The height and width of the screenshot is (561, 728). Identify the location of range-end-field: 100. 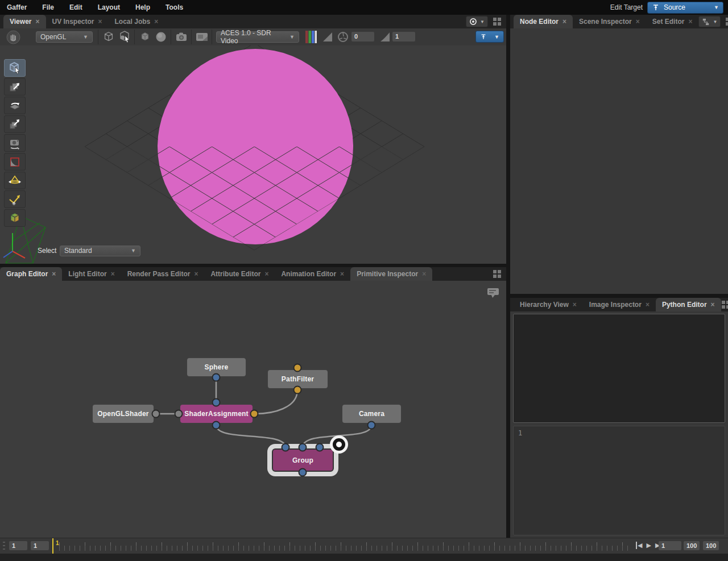
(692, 546).